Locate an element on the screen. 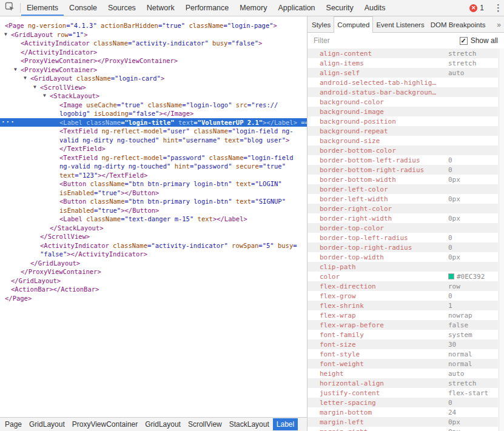  computed-property-row: font-weightnormal is located at coordinates (403, 364).